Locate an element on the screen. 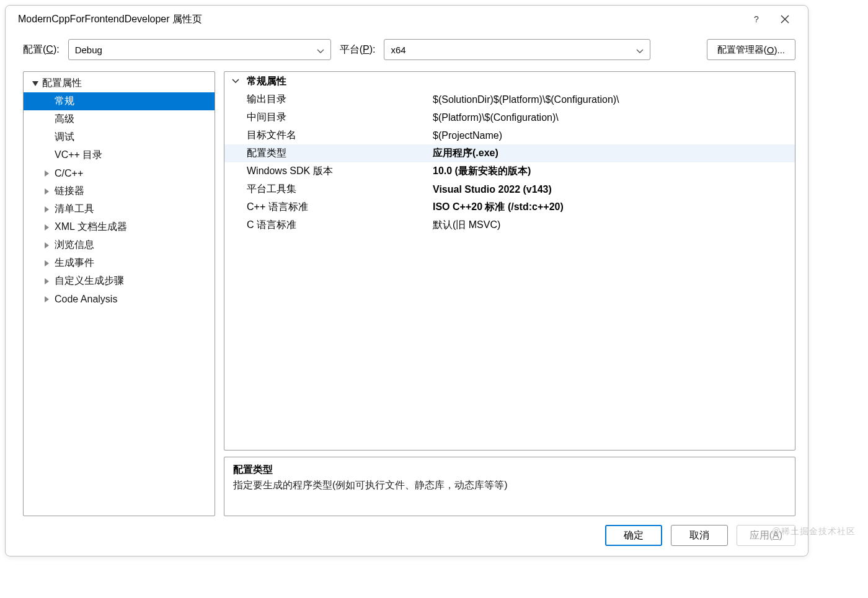 The image size is (868, 598). config-select-value: Debug is located at coordinates (193, 50).